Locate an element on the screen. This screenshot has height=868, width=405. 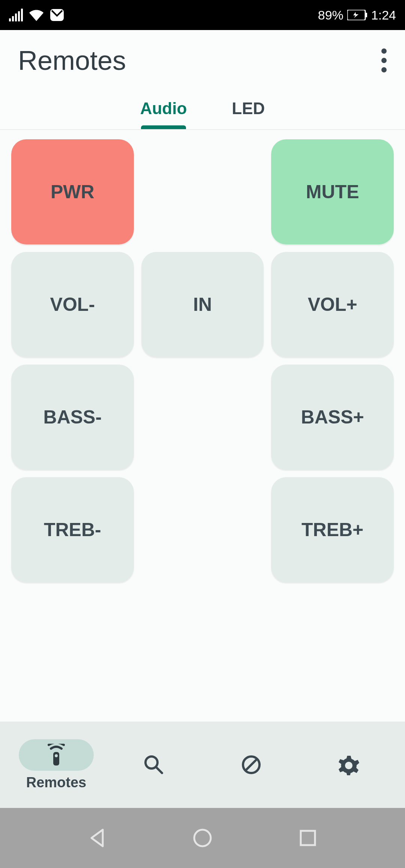
status-bar: 89% 1:24 is located at coordinates (202, 15).